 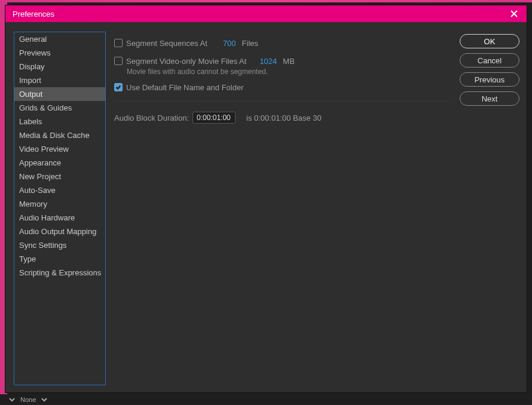 I want to click on sidebar-item-audio-output-mapping: Audio Output Mapping, so click(x=60, y=232).